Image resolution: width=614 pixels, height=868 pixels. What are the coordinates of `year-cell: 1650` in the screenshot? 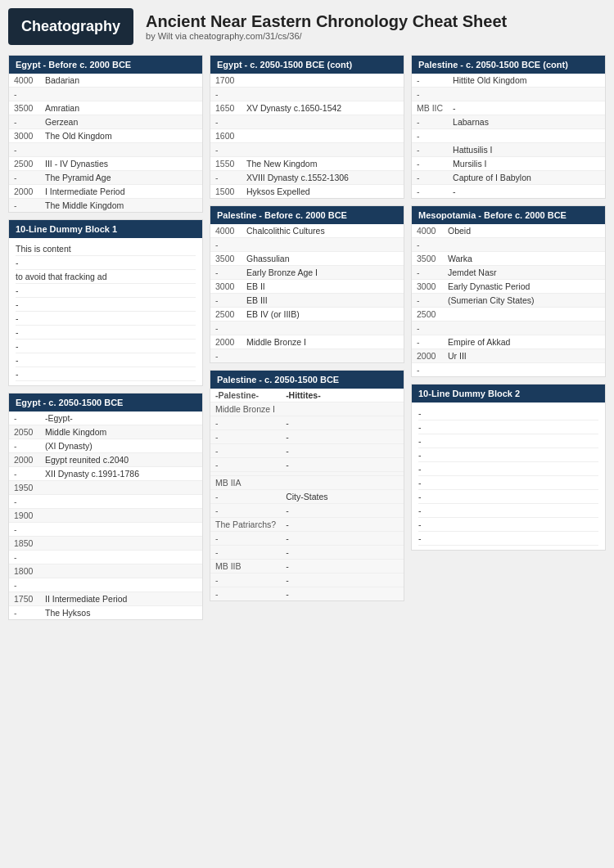 It's located at (226, 108).